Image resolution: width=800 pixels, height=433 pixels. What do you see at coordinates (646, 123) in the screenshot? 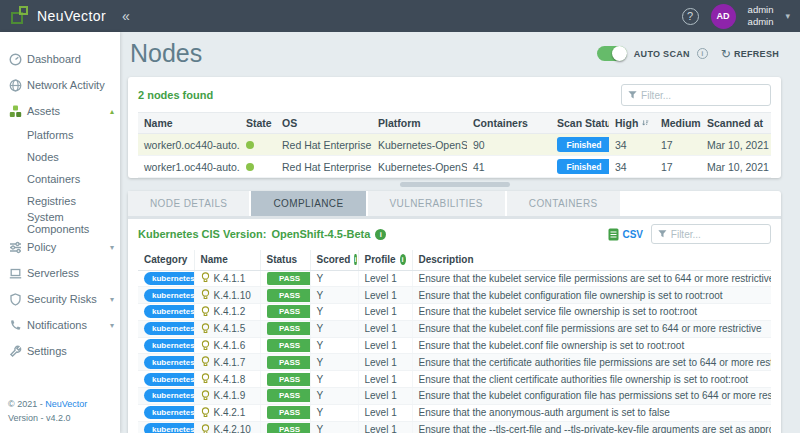
I see `sort-descending-icon` at bounding box center [646, 123].